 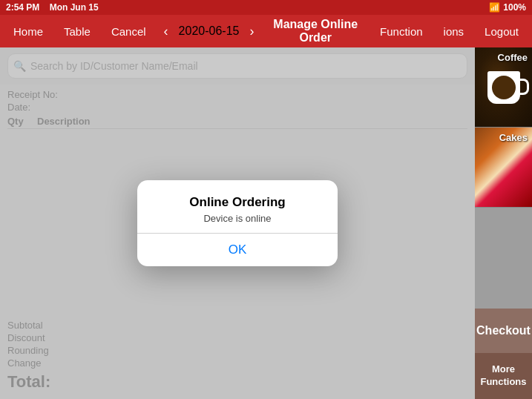 I want to click on more-functions-button: MoreFunctions, so click(x=503, y=376).